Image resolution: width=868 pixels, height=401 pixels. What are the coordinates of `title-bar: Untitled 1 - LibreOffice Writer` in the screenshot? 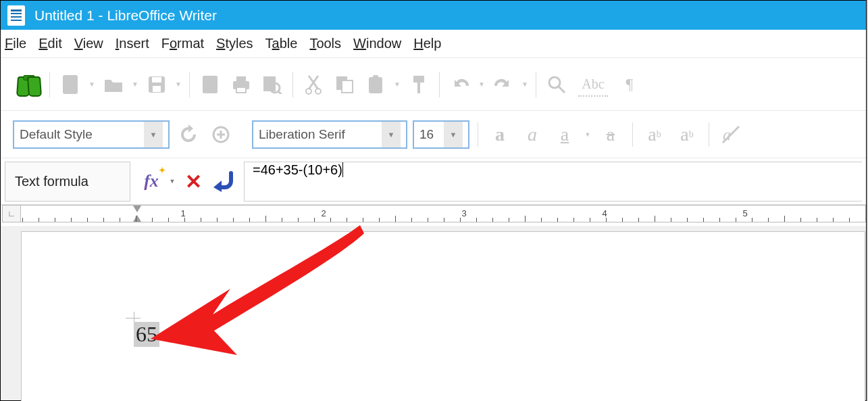 It's located at (434, 15).